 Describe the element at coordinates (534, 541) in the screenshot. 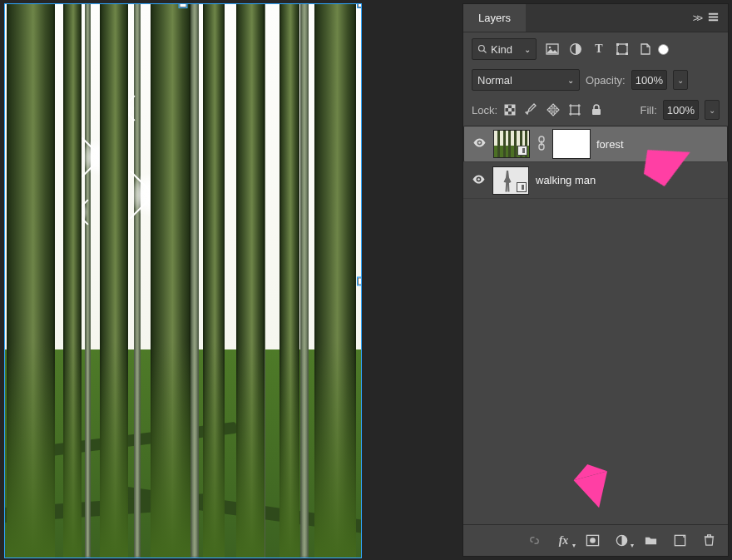

I see `link-layers-icon` at that location.